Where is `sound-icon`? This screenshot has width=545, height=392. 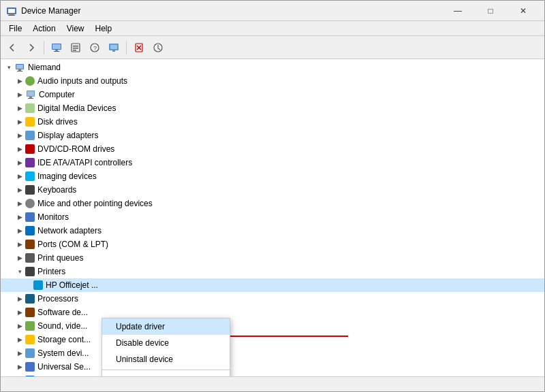
sound-icon is located at coordinates (30, 326).